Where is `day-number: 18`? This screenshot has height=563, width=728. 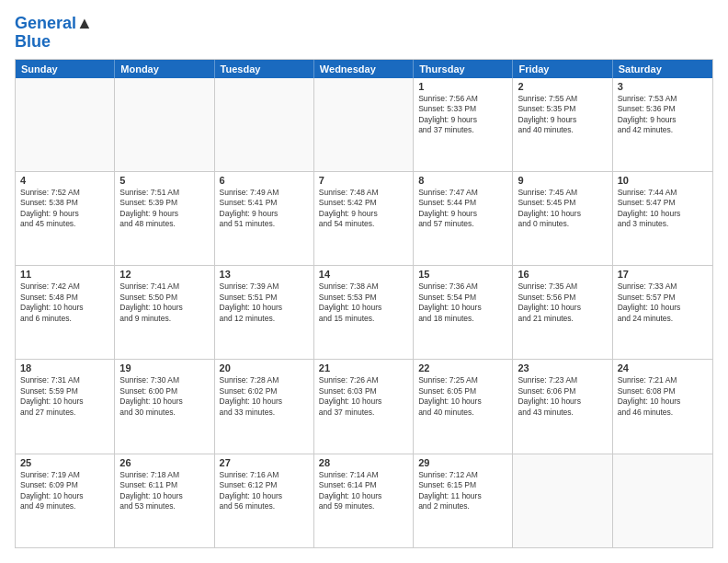 day-number: 18 is located at coordinates (64, 368).